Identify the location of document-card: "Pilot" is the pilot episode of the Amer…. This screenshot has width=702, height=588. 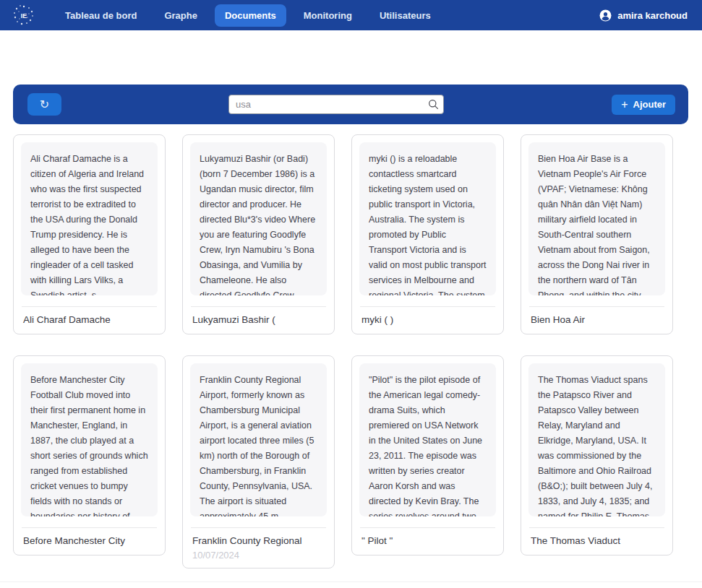
(428, 455).